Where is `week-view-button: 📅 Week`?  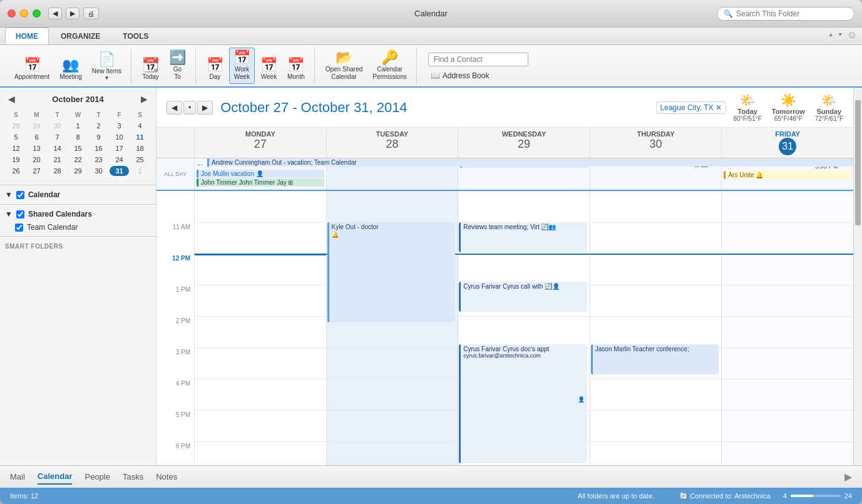
week-view-button: 📅 Week is located at coordinates (269, 69).